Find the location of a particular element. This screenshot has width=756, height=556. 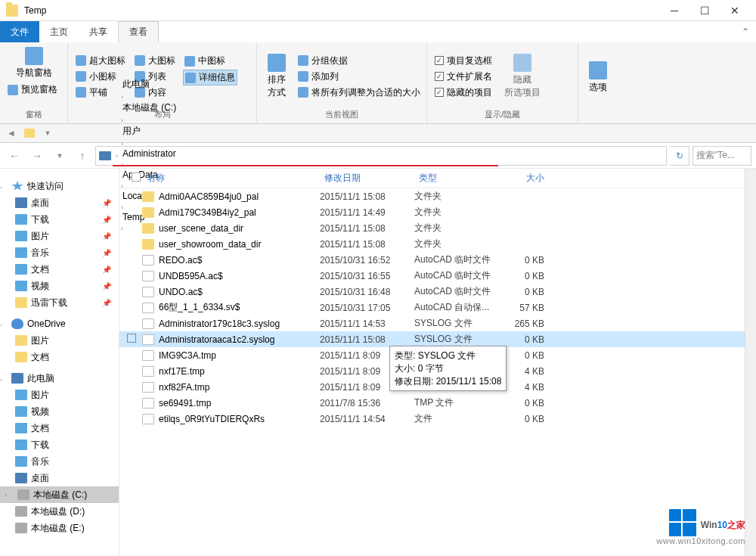

column-type: 类型 is located at coordinates (457, 179).